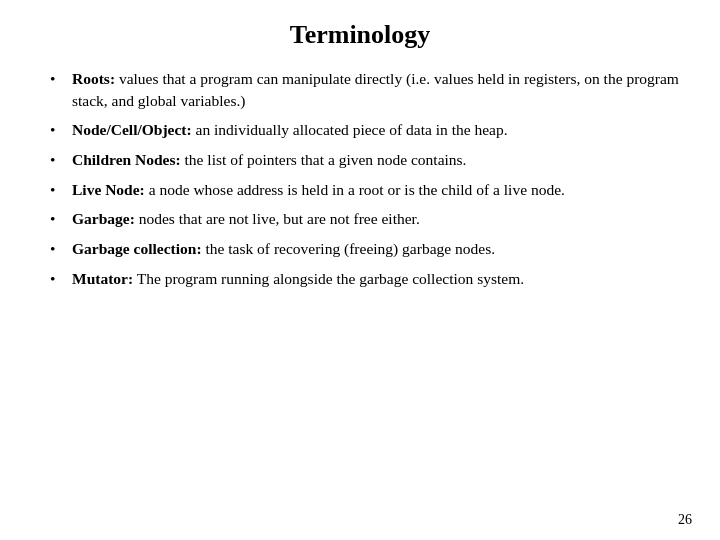 This screenshot has width=720, height=540. I want to click on bullet-term: Garbage collection:, so click(137, 248).